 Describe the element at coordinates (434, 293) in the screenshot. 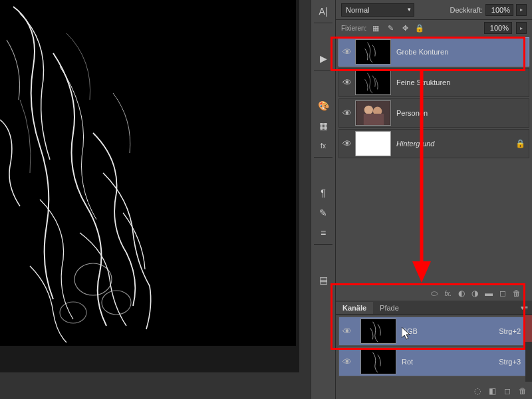

I see `link-icon: ⬭` at that location.